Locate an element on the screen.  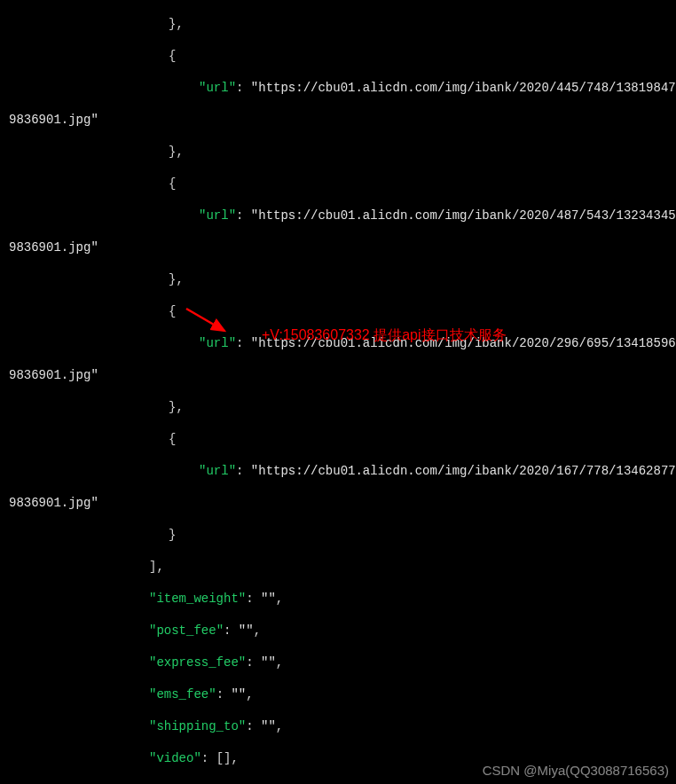
url-value-3a: https://cbu01.alicdn.com/img/ibank/2020/… is located at coordinates (467, 471).